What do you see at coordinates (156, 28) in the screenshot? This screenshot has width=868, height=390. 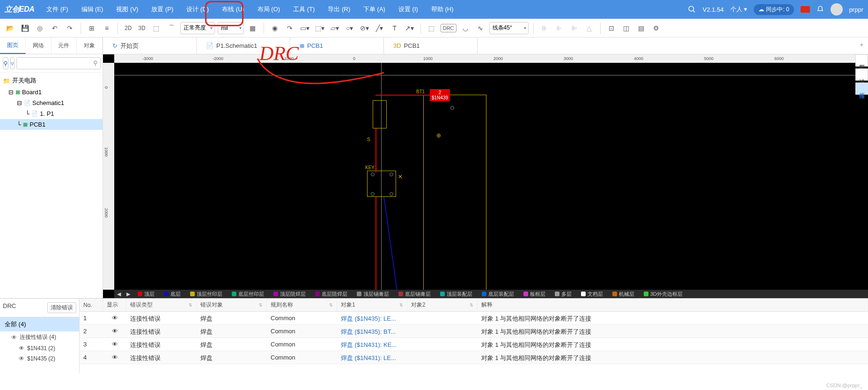 I see `select-icon: ⬚` at bounding box center [156, 28].